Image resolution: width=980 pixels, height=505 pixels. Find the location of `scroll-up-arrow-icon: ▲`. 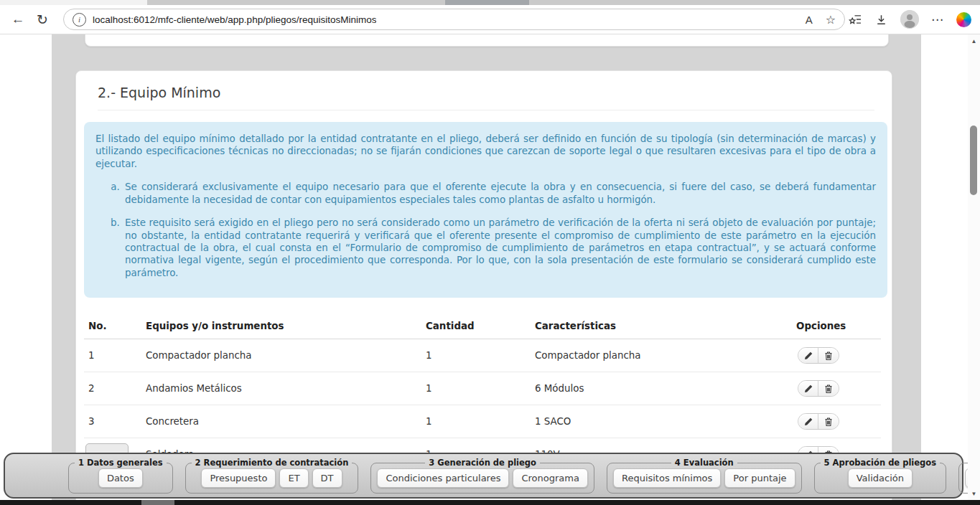

scroll-up-arrow-icon: ▲ is located at coordinates (974, 42).